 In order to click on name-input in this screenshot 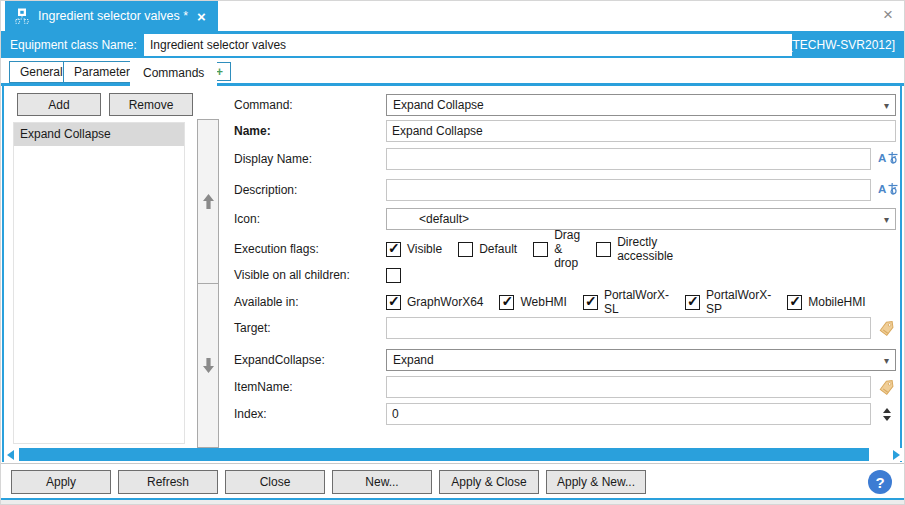, I will do `click(641, 131)`.